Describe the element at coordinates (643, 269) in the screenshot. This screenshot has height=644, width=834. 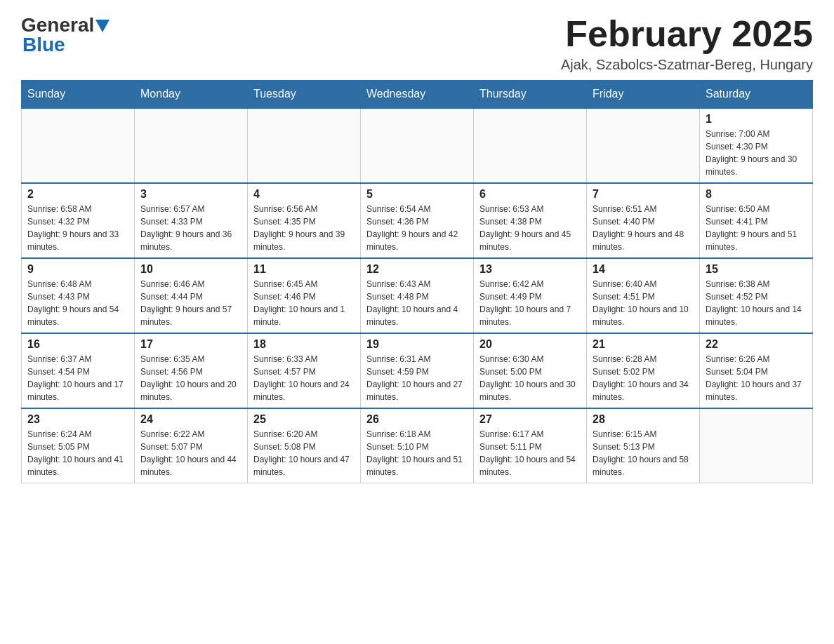
I see `day-number: 14` at that location.